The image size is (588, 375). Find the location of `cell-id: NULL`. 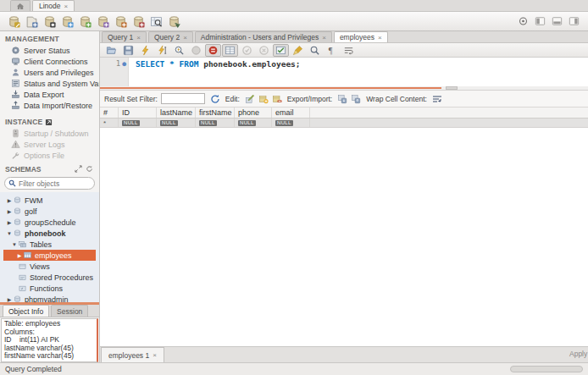

cell-id: NULL is located at coordinates (137, 123).